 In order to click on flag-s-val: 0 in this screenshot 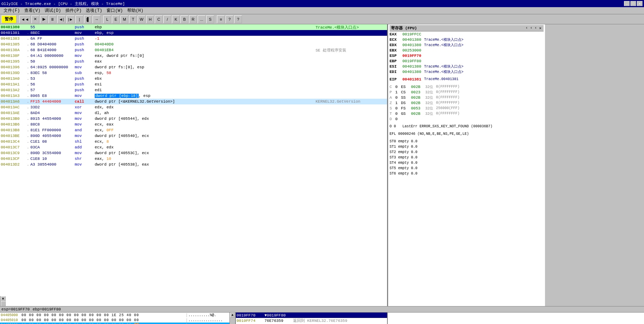, I will do `click(397, 108)`.